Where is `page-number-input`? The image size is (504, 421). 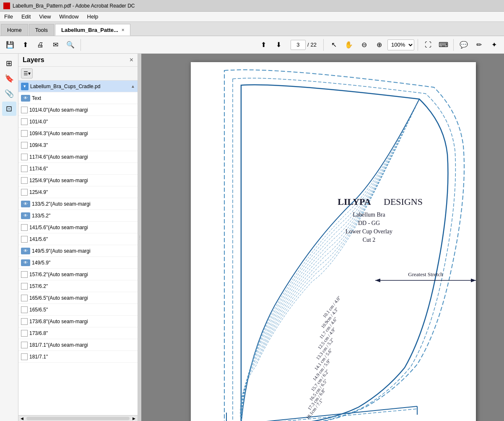
page-number-input is located at coordinates (298, 45).